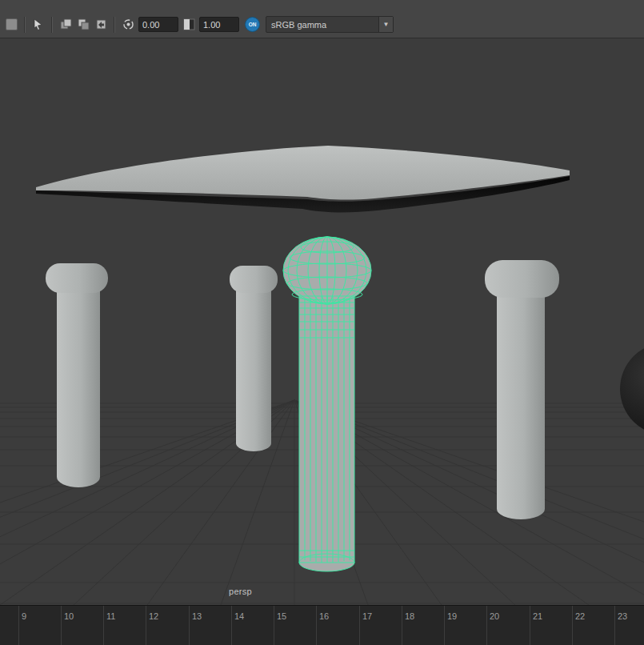 Image resolution: width=644 pixels, height=645 pixels. Describe the element at coordinates (83, 25) in the screenshot. I see `copy-icon` at that location.